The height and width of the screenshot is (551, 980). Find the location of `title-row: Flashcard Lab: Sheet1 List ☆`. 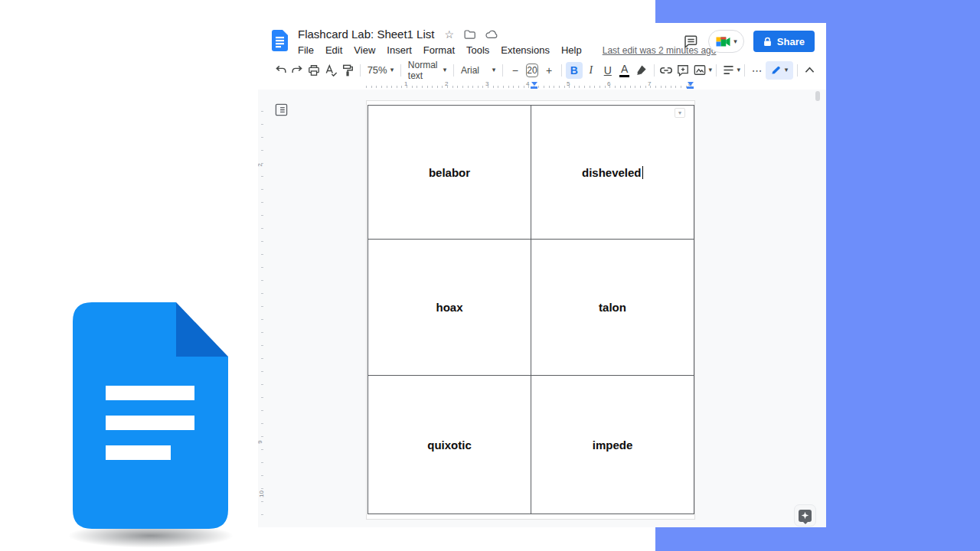

title-row: Flashcard Lab: Sheet1 List ☆ is located at coordinates (398, 34).